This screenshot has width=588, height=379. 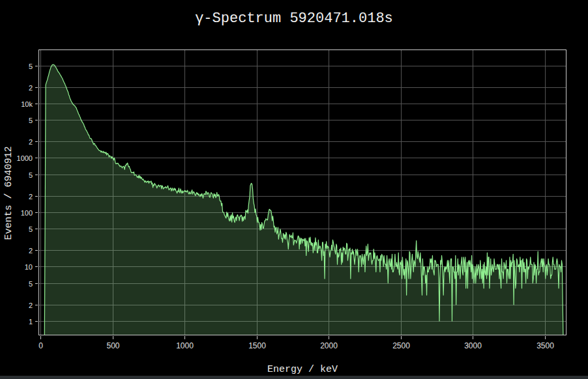 I want to click on window-bottom-edge, so click(x=294, y=378).